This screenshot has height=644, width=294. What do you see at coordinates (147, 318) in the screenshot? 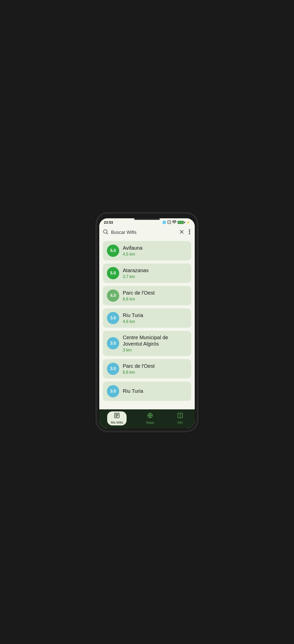
I see `wifi-card-4: 3.0 Riu Turia 4,6 km` at bounding box center [147, 318].